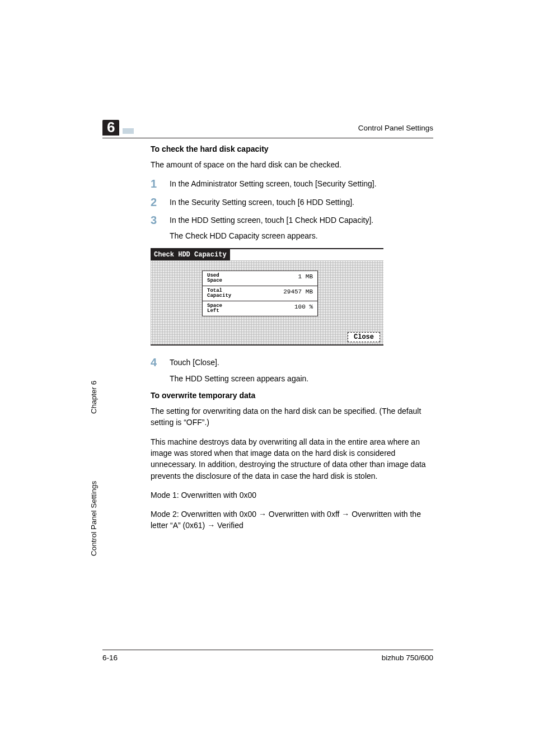 Image resolution: width=534 pixels, height=756 pixels. Describe the element at coordinates (271, 236) in the screenshot. I see `step-subtext: The Check HDD Capacity screen appears.` at that location.